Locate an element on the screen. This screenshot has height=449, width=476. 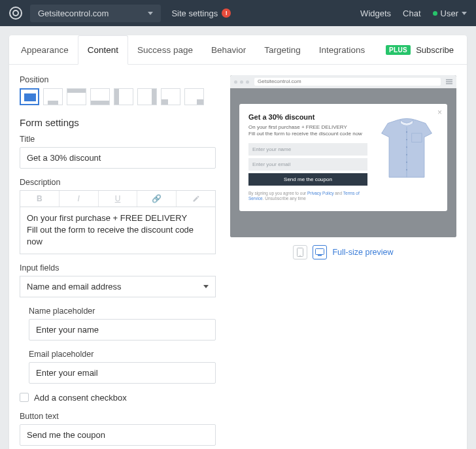
description-editor: On your first purchase + FREE DELIVERY F… is located at coordinates (118, 230).